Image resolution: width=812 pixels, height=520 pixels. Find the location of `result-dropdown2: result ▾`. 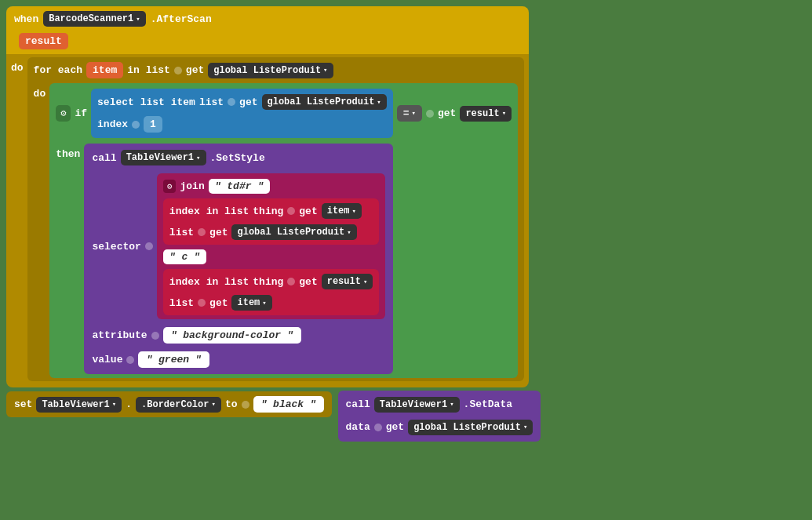

result-dropdown2: result ▾ is located at coordinates (348, 282).